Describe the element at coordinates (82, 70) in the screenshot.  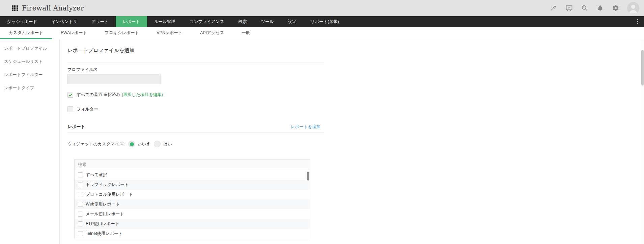
I see `profile-name-label: プロファイル名` at that location.